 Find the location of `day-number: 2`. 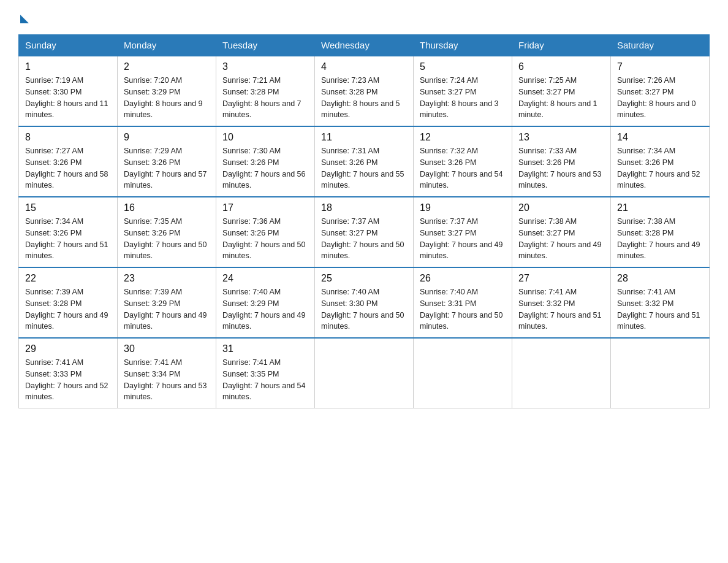

day-number: 2 is located at coordinates (167, 67).